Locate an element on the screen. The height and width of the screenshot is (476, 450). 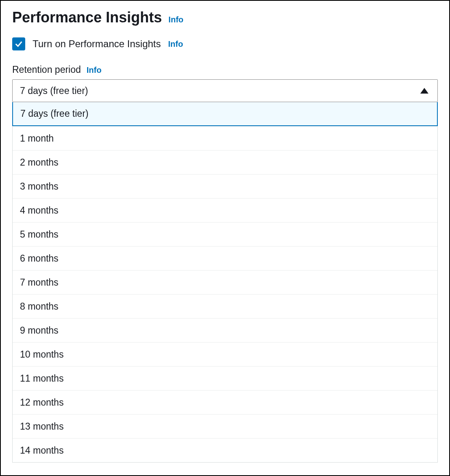
check-icon is located at coordinates (19, 44).